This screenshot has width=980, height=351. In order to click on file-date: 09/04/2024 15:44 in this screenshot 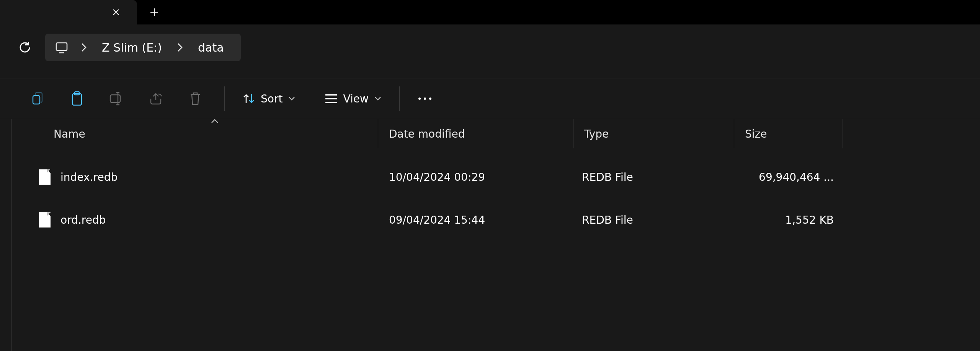, I will do `click(476, 220)`.